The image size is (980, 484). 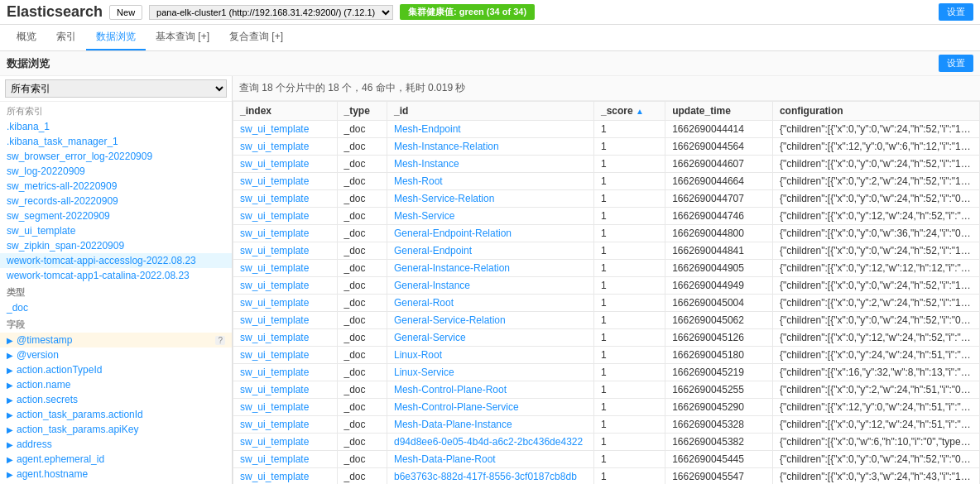 I want to click on field-item: ▶agent.ephemeral_id, so click(x=116, y=459).